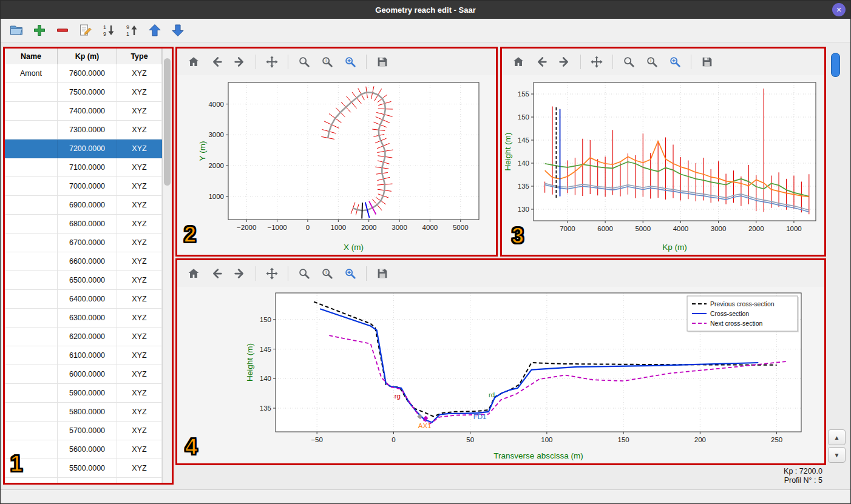  What do you see at coordinates (580, 62) in the screenshot?
I see `toolbar-separator` at bounding box center [580, 62].